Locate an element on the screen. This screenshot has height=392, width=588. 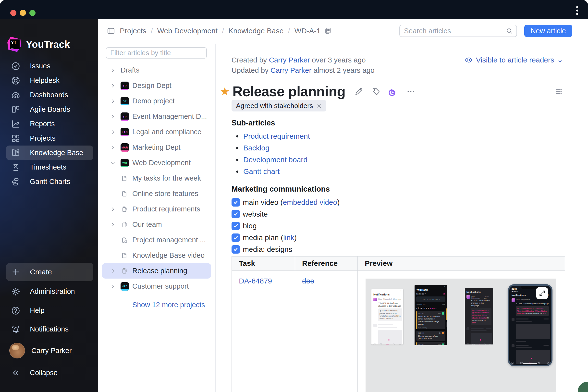
sidebar-item-dashboards: Dashboards is located at coordinates (49, 95).